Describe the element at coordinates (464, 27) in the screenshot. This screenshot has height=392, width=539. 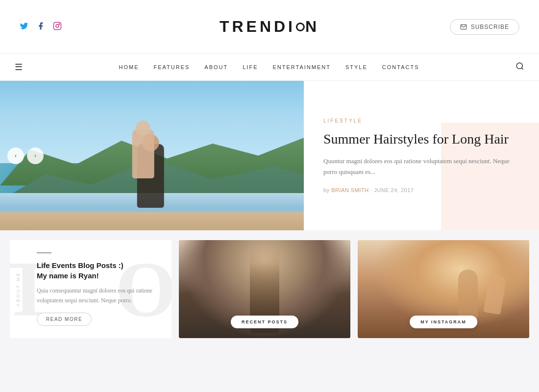
I see `mail-icon` at that location.